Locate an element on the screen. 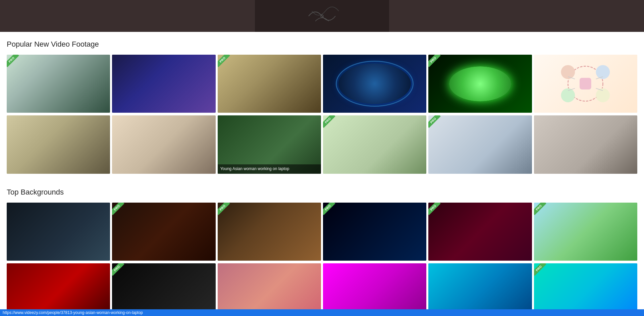 This screenshot has height=316, width=644. thumbnail: Young Asian woman working on laptop is located at coordinates (269, 144).